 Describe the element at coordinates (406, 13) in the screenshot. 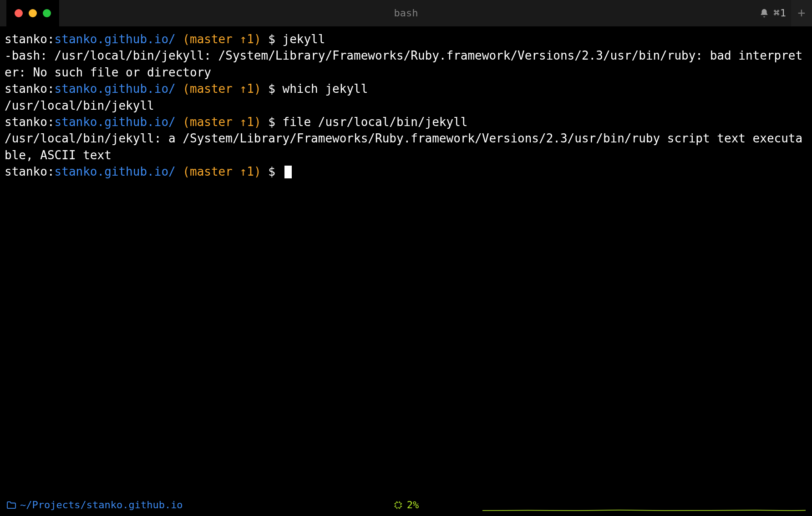

I see `titlebar: bash ⌘1 +` at that location.